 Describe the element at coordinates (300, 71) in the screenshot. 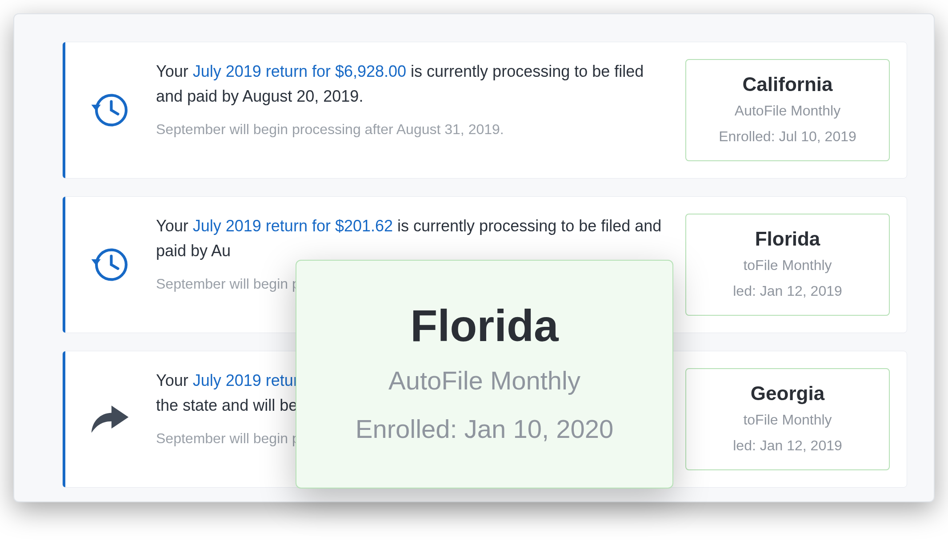

I see `return-link: July 2019 return for $6,928.00` at that location.